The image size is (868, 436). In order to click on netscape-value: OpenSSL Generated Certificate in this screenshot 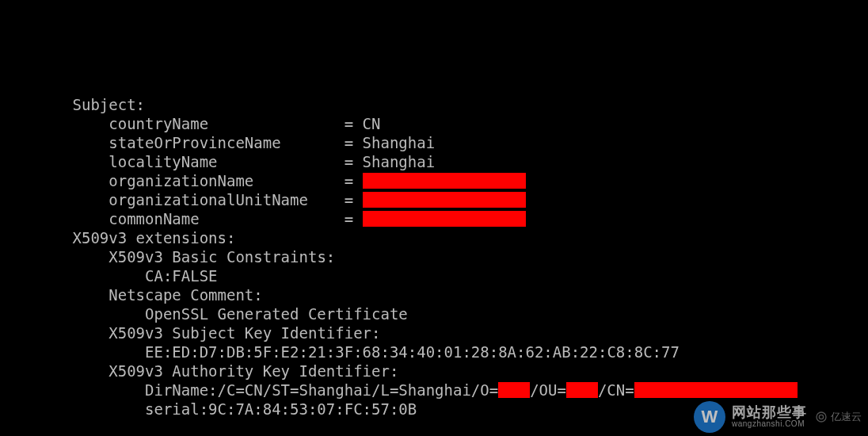, I will do `click(204, 314)`.